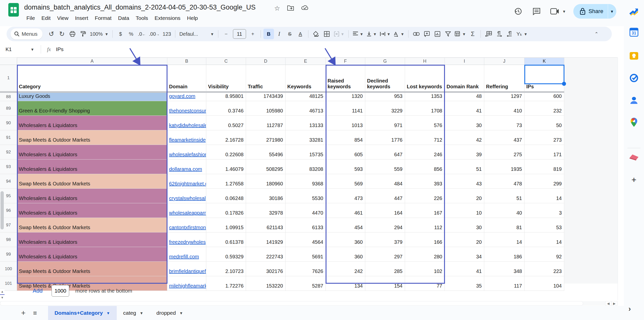 This screenshot has width=644, height=320. What do you see at coordinates (425, 211) in the screenshot?
I see `lost-cell: 167` at bounding box center [425, 211].